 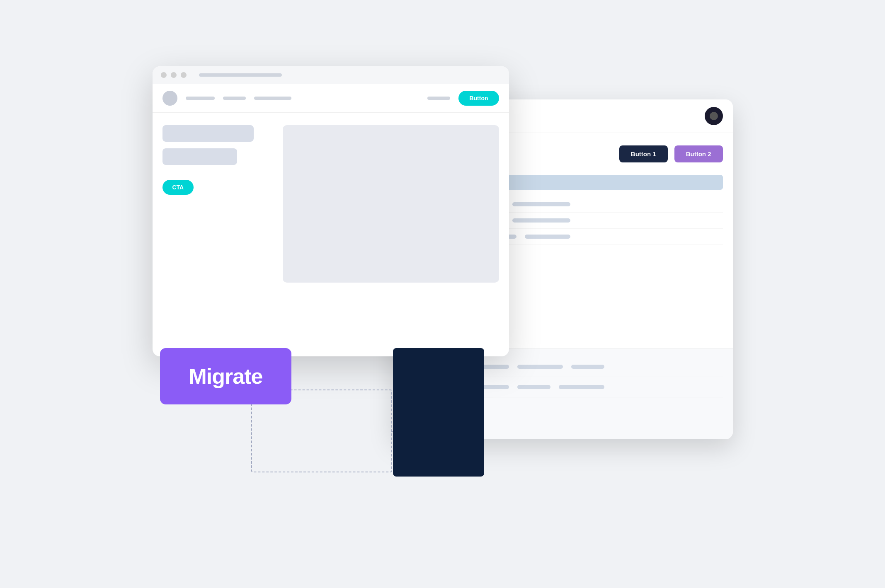 I want to click on front-image-area, so click(x=391, y=204).